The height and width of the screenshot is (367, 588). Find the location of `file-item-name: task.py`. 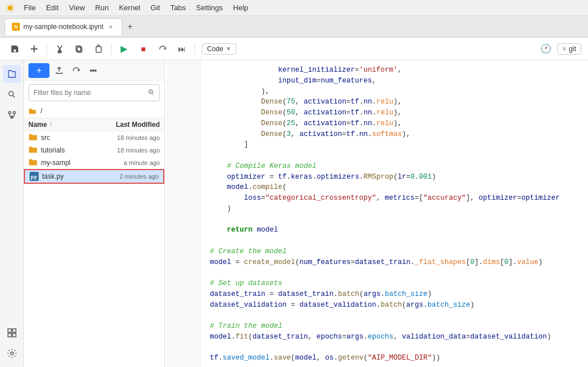

file-item-name: task.py is located at coordinates (66, 176).